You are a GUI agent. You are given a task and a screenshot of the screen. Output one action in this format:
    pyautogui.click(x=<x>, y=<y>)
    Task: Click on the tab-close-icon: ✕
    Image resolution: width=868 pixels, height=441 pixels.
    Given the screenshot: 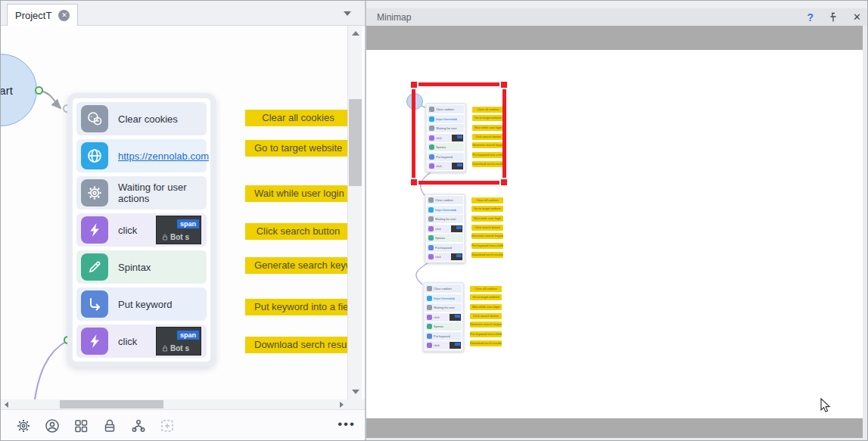 What is the action you would take?
    pyautogui.click(x=64, y=15)
    